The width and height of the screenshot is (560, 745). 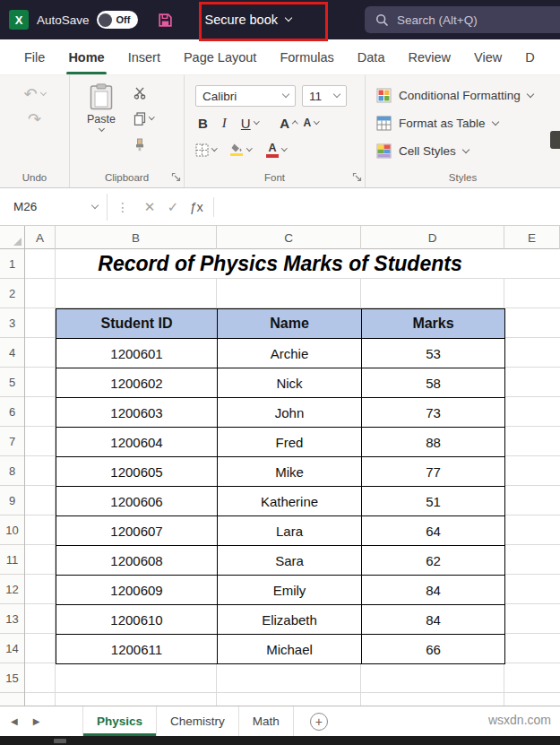 I want to click on column-header-C: C, so click(x=289, y=238).